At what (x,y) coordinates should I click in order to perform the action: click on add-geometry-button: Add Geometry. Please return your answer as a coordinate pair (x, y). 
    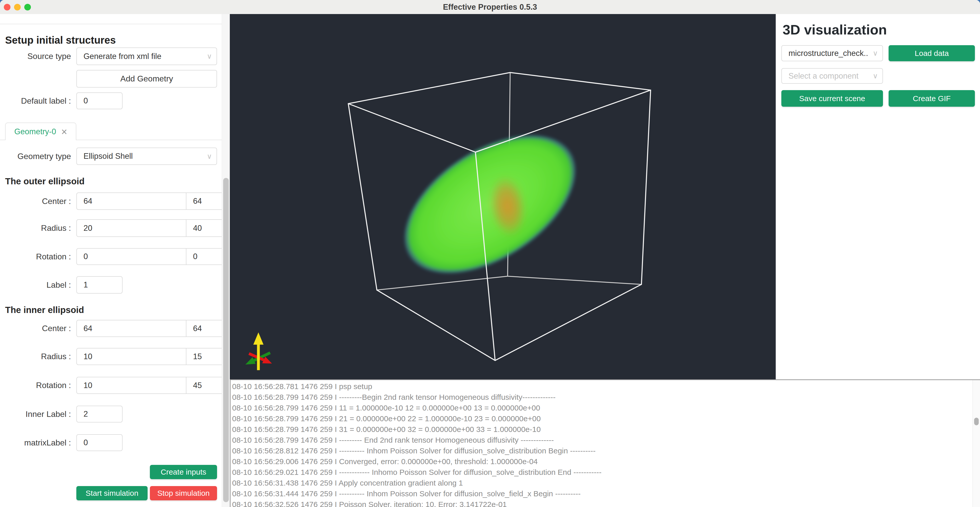
    Looking at the image, I should click on (147, 79).